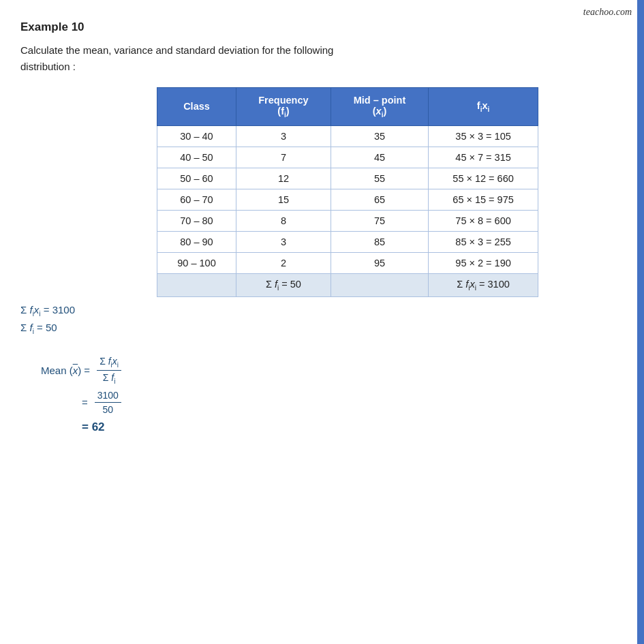  What do you see at coordinates (109, 363) in the screenshot?
I see `mean-numer-symbol: Σ fixi` at bounding box center [109, 363].